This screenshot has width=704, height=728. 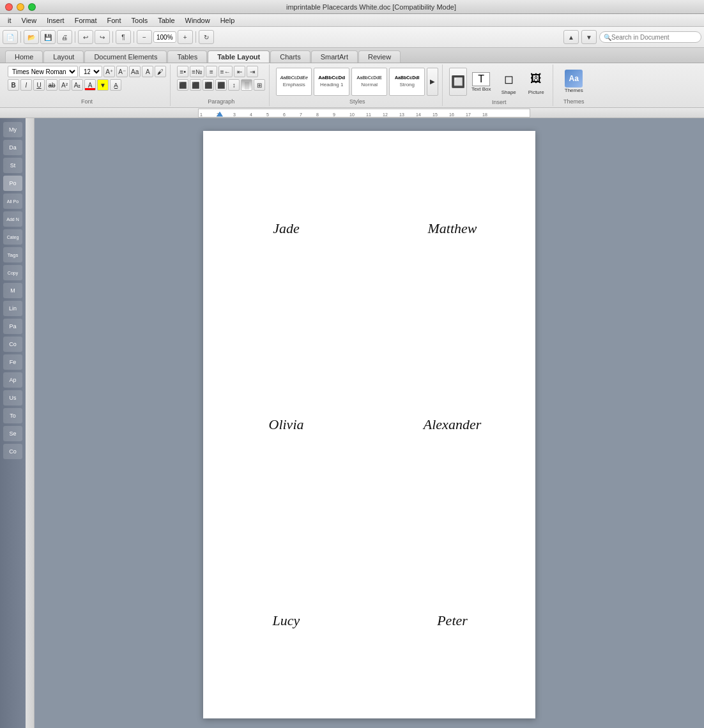 What do you see at coordinates (259, 85) in the screenshot?
I see `borders: ⊞` at bounding box center [259, 85].